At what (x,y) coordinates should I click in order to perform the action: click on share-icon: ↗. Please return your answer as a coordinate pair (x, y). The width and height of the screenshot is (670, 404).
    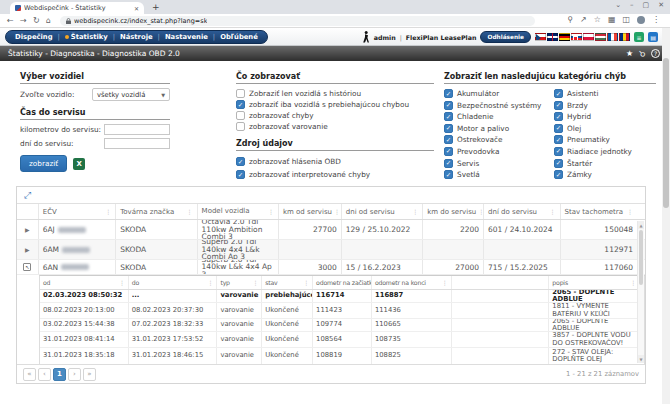
    Looking at the image, I should click on (584, 20).